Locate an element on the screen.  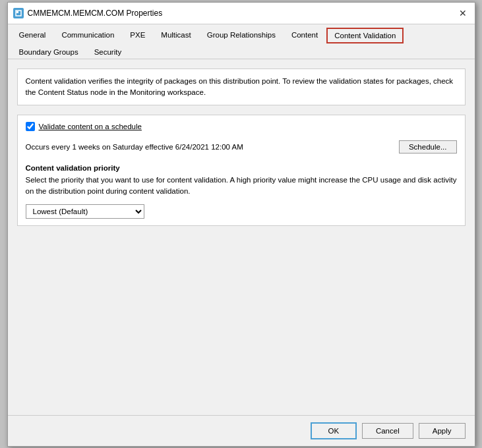
tab-group-relationships: Group Relationships is located at coordinates (241, 36).